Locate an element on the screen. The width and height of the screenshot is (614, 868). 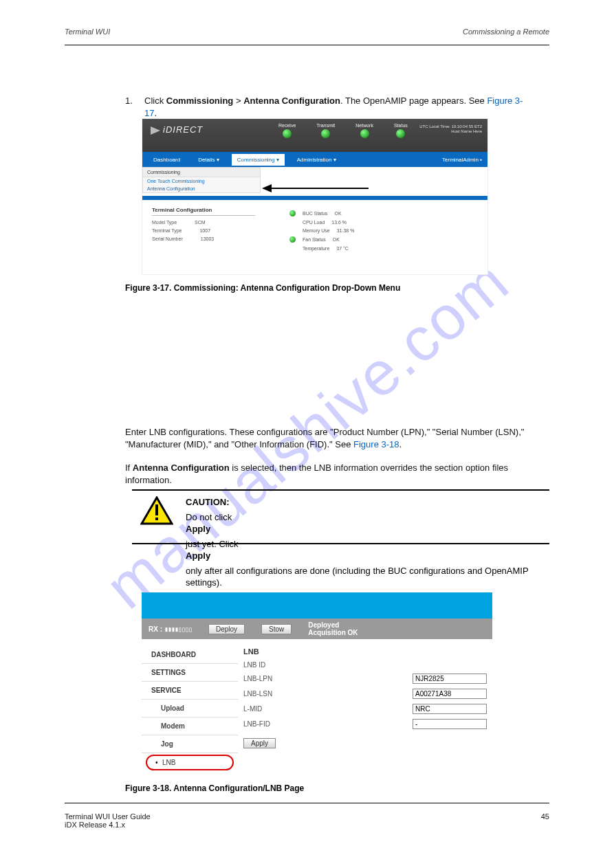
figure-3-18-caption: Figure 3-18. Antenna Configuration/LNB P… is located at coordinates (215, 788).